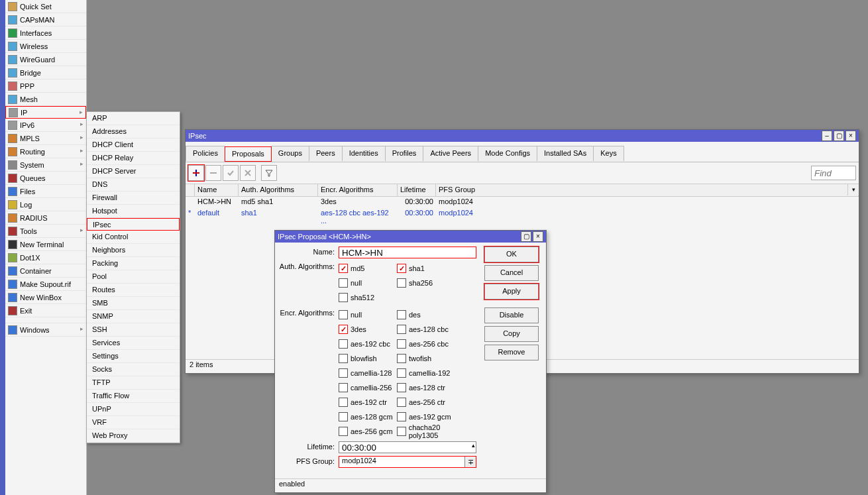 This screenshot has height=495, width=868. I want to click on spinner-up-icon: ▴, so click(473, 445).